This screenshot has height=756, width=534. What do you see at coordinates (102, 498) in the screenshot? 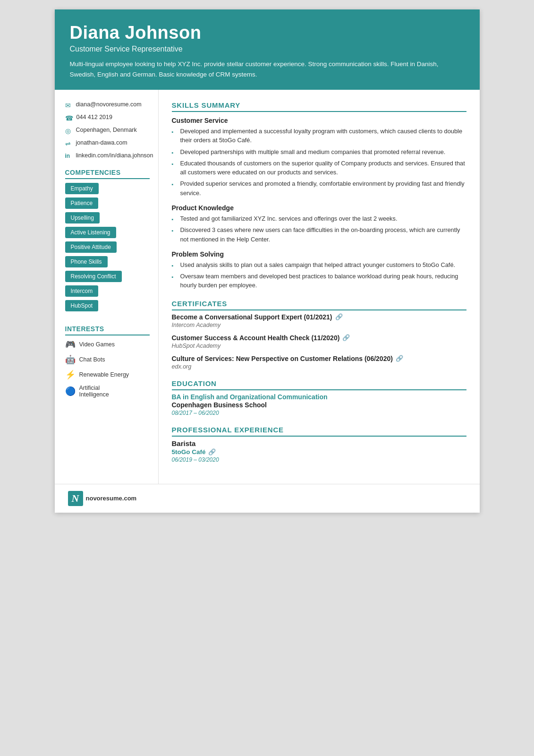
I see `footer-logo: N novoresume.com` at bounding box center [102, 498].